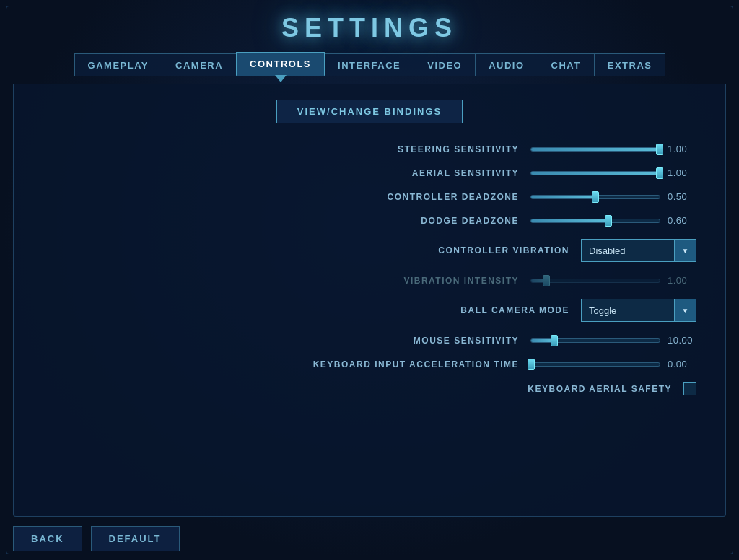 The width and height of the screenshot is (739, 560). I want to click on keyboard-aerial-safety-label: KEYBOARD AERIAL SAFETY, so click(564, 389).